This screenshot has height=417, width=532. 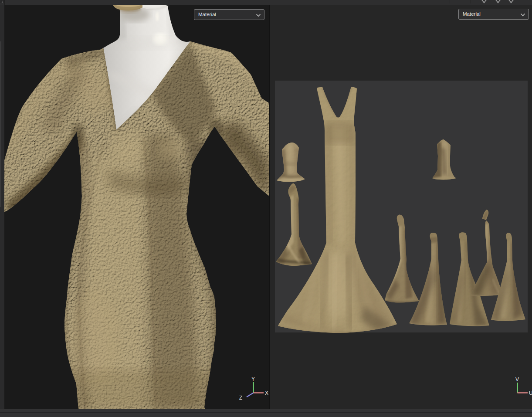 What do you see at coordinates (241, 398) in the screenshot?
I see `svg-text: Z` at bounding box center [241, 398].